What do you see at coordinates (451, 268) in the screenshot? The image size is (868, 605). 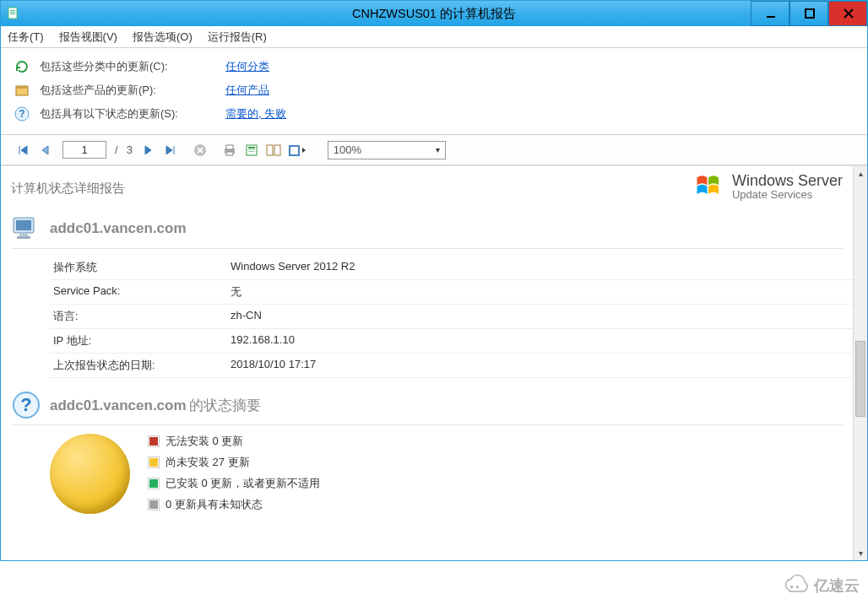 I see `table-row: 操作系统Windows Server 2012 R2` at bounding box center [451, 268].